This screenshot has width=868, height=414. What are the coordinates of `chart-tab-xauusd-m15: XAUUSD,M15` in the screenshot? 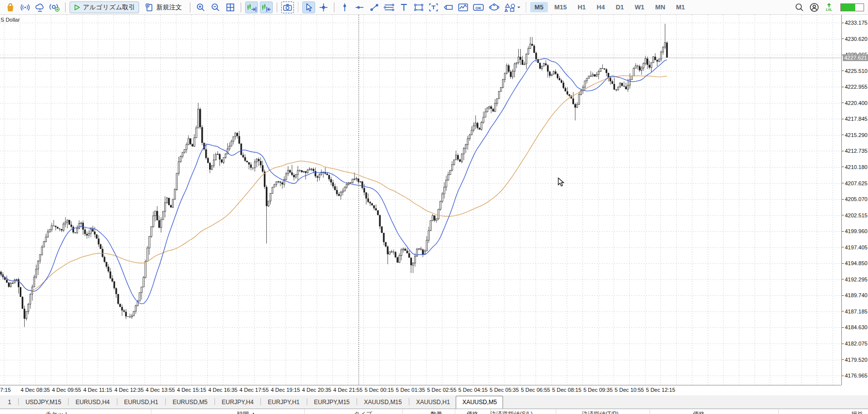 It's located at (383, 402).